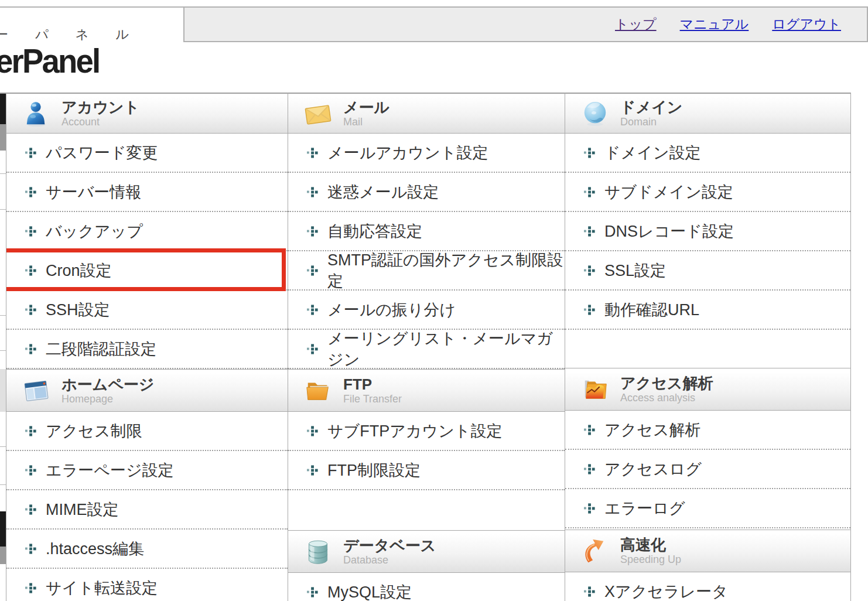 Image resolution: width=868 pixels, height=601 pixels. I want to click on menu-item-smtp-restriction: SMTP認証の国外アクセス制限設定, so click(426, 271).